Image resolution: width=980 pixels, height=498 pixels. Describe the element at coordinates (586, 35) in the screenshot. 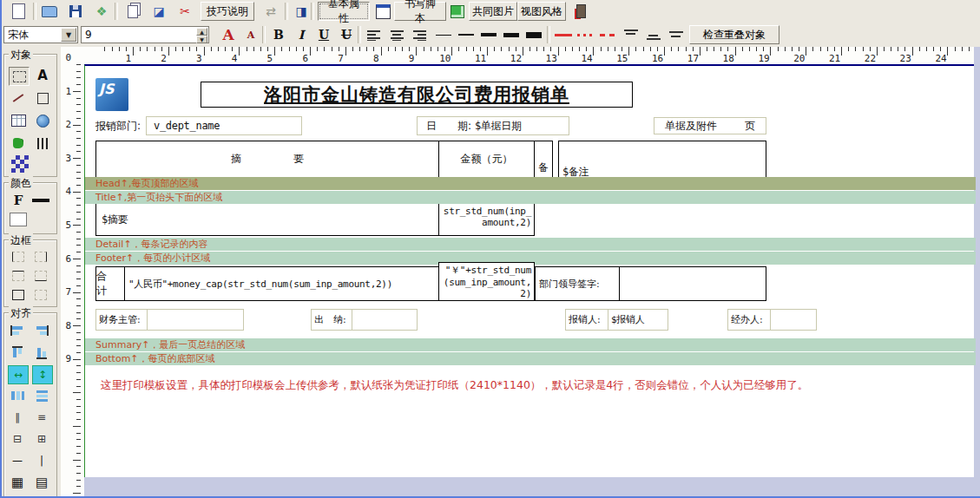

I see `line-style-dotted-button` at that location.